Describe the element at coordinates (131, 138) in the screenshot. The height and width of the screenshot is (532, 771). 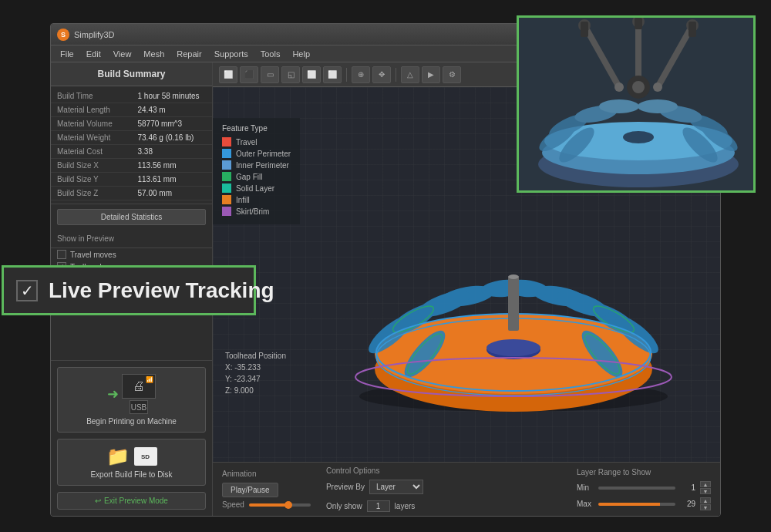
I see `table-row: Material Weight 73.46 g (0.16 lb)` at that location.